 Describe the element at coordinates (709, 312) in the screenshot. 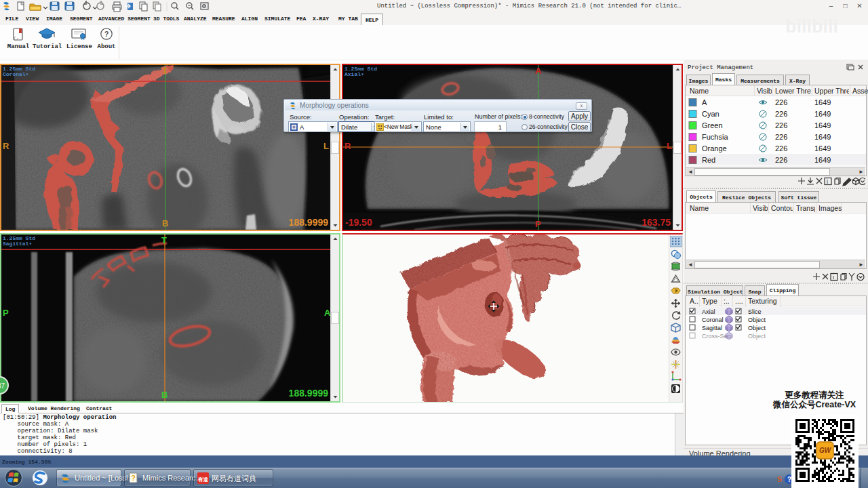

I see `svg-text: Axial` at that location.